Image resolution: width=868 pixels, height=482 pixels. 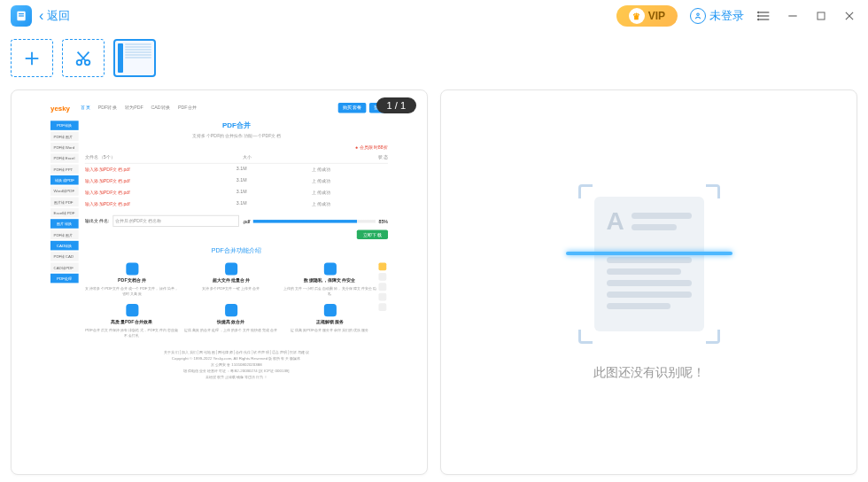 I want to click on toolbar, so click(x=434, y=60).